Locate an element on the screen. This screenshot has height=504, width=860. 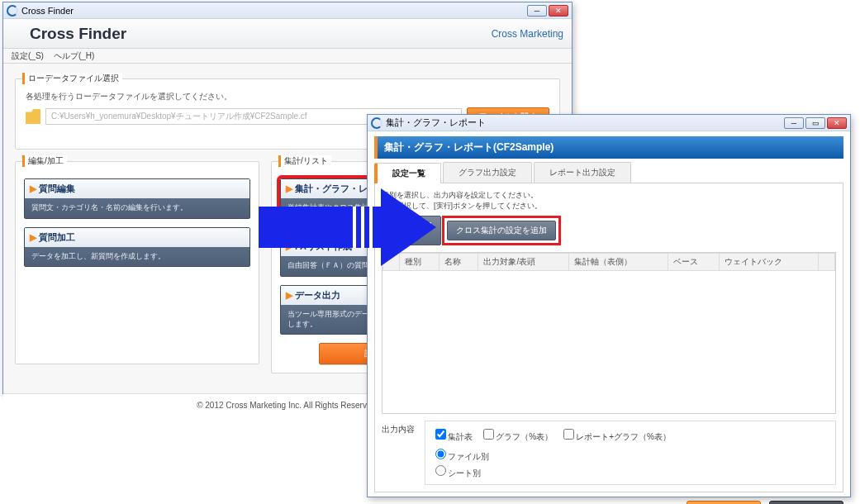
edit-panel: 編集/加工 ▶質問編集 質問文・カテゴリ名・名前の編集を行います。 ▶質問加工 … is located at coordinates (137, 263).